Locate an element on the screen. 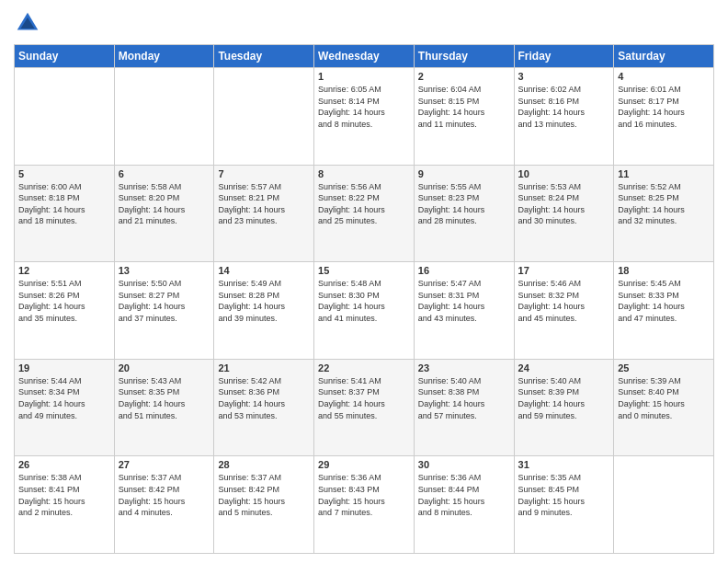 The image size is (728, 563). day-info-line: and 37 minutes. is located at coordinates (165, 318).